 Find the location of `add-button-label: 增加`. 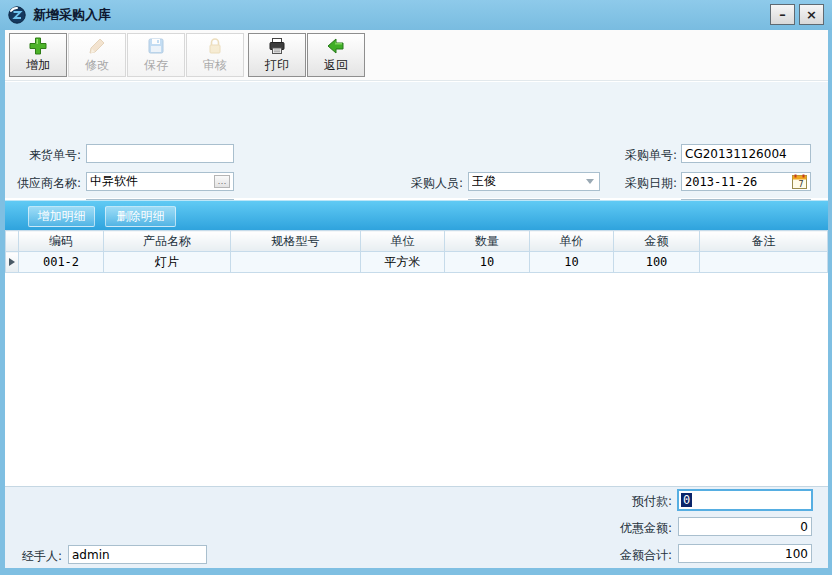

add-button-label: 增加 is located at coordinates (38, 66).